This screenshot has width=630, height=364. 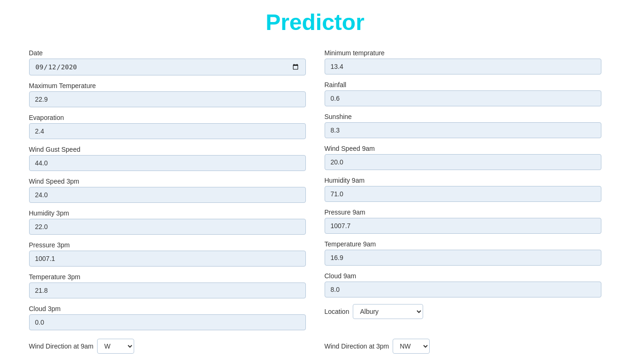 I want to click on cloud-3pm-label: Cloud 3pm, so click(x=167, y=309).